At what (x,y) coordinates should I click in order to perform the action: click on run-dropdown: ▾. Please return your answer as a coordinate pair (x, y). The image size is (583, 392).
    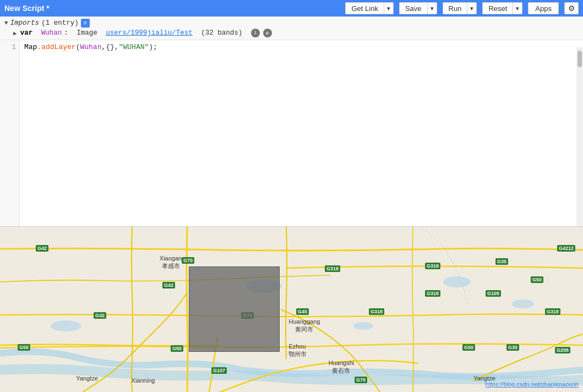
    Looking at the image, I should click on (472, 8).